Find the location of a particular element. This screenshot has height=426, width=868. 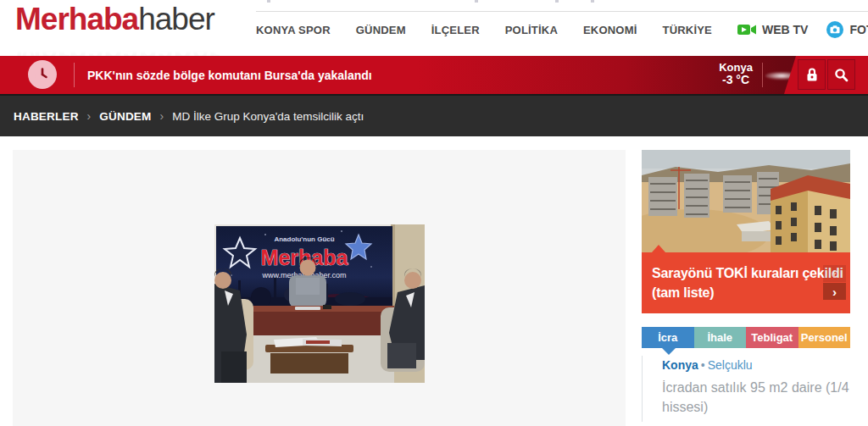

main-nav: KONYA SPOR GÜNDEM İLÇELER POLİTİKA EKONO… is located at coordinates (562, 29).